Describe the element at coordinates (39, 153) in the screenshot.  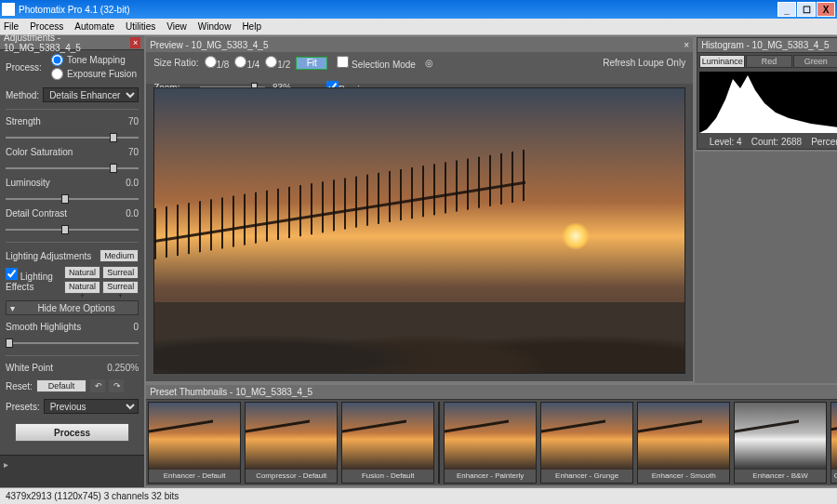
I see `colorsat-label: Color Saturation` at that location.